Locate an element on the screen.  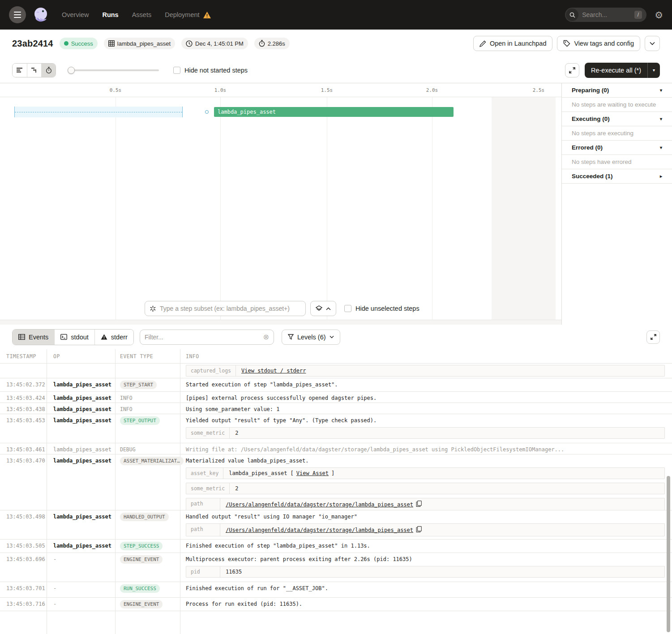
panel-empty-message: No steps are waiting to execute is located at coordinates (617, 105).